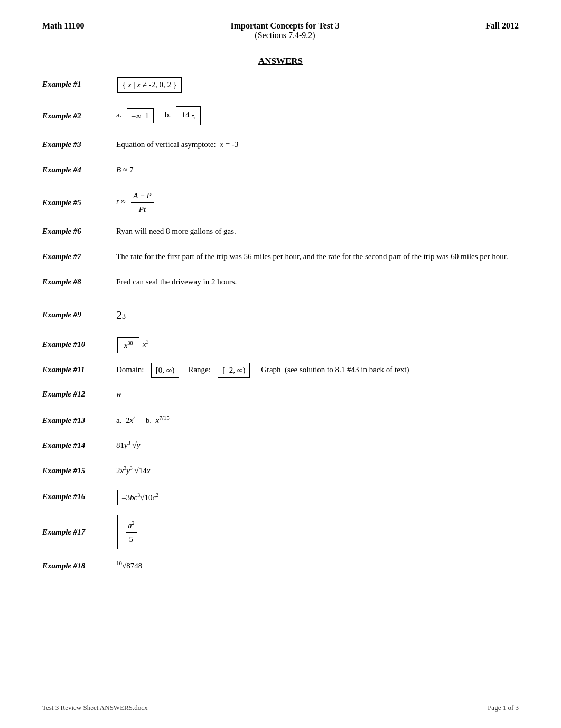 The image size is (561, 728). I want to click on answers-title: ANSWERS, so click(280, 61).